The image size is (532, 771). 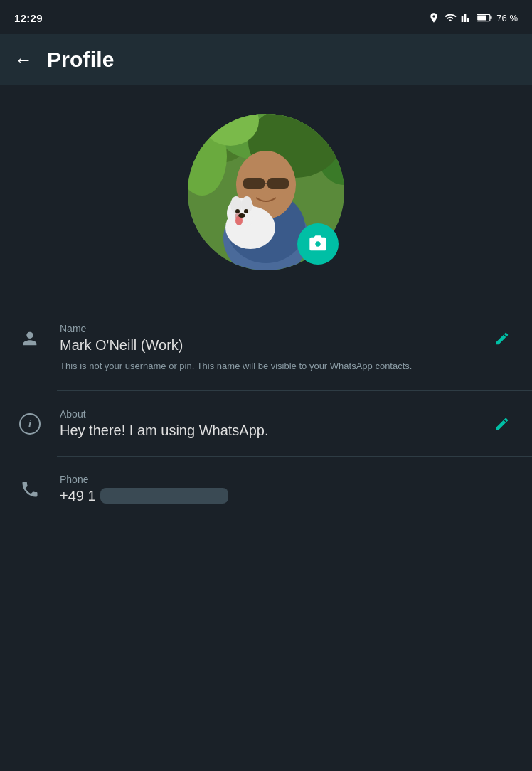 What do you see at coordinates (266, 366) in the screenshot?
I see `name-hint: This is not your username or pin. This n…` at bounding box center [266, 366].